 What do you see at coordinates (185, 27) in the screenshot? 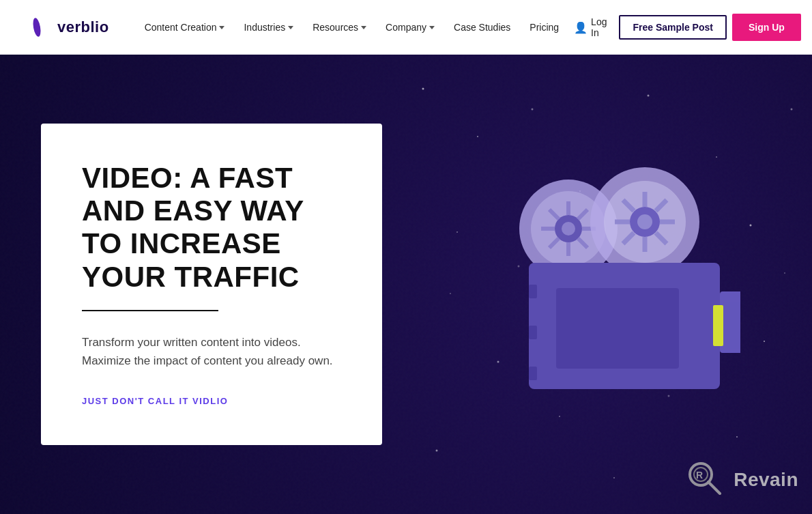
I see `nav-content-creation: Content Creation` at bounding box center [185, 27].